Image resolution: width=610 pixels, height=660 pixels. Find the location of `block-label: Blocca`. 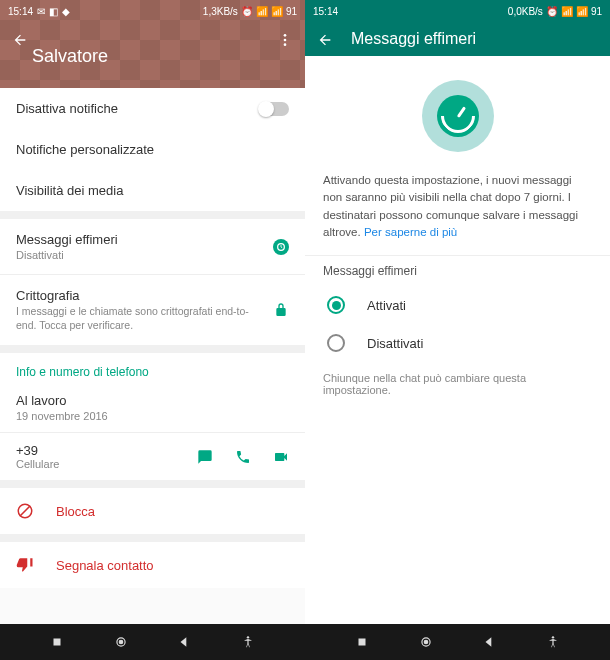

block-label: Blocca is located at coordinates (76, 512).